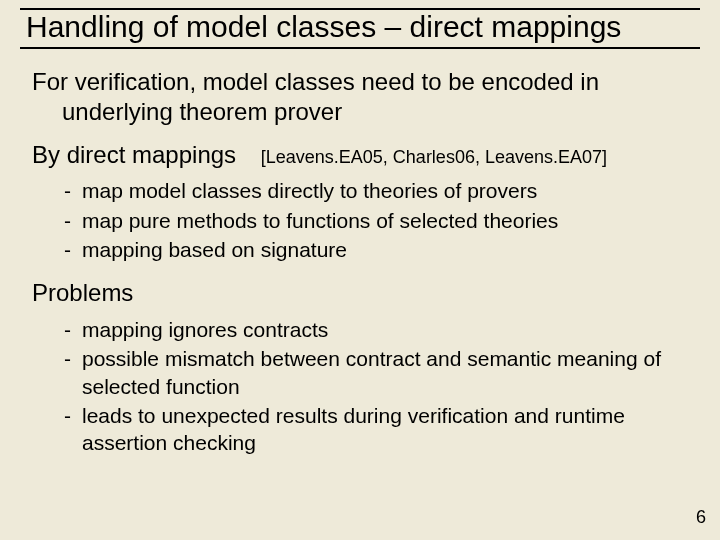 This screenshot has height=540, width=720. Describe the element at coordinates (378, 190) in the screenshot. I see `list-item: map model classes directly to theories o…` at that location.